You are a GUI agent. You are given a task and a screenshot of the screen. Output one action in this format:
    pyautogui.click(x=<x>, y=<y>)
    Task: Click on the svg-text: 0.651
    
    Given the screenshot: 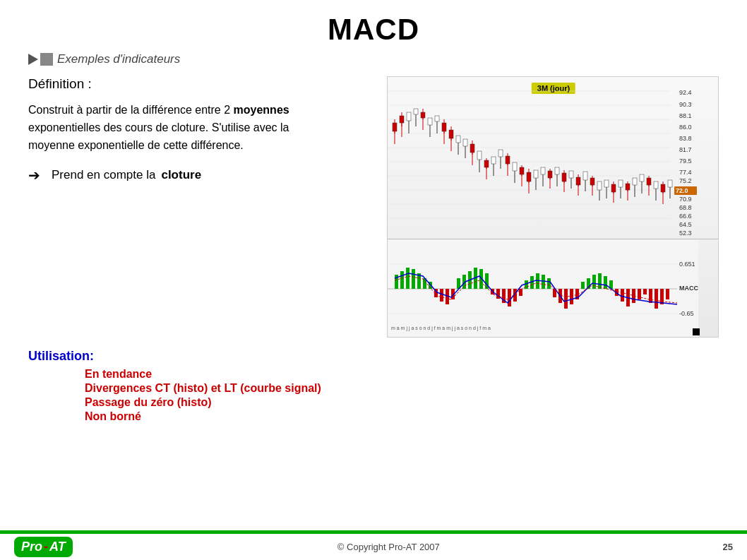 What is the action you would take?
    pyautogui.click(x=688, y=264)
    